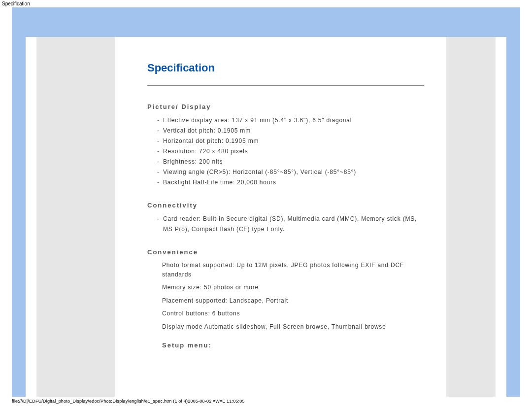 The image size is (532, 411). Describe the element at coordinates (286, 224) in the screenshot. I see `connectivity-list: Card reader: Built-in Secure digital (SD…` at that location.